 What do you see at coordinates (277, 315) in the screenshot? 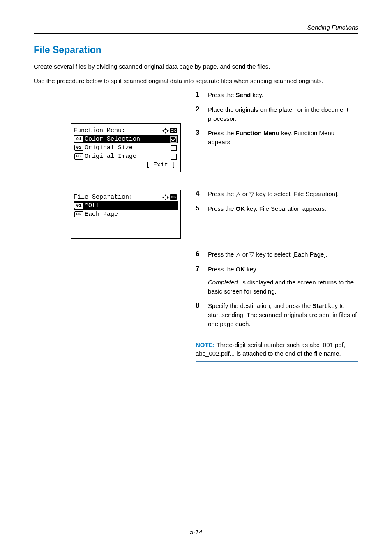
I see `step-8: 8 Specify the destination, and press the…` at bounding box center [277, 315].